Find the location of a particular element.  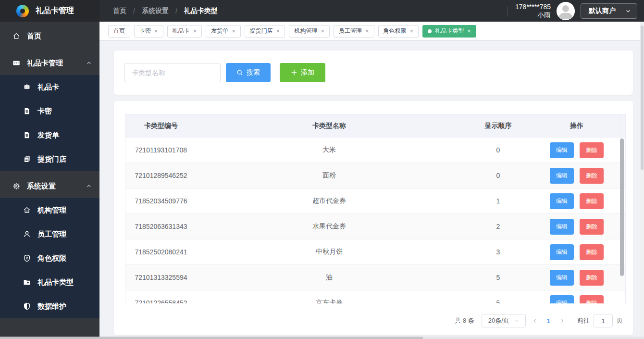

tab-pickup-store: 提货门店 × is located at coordinates (265, 31).